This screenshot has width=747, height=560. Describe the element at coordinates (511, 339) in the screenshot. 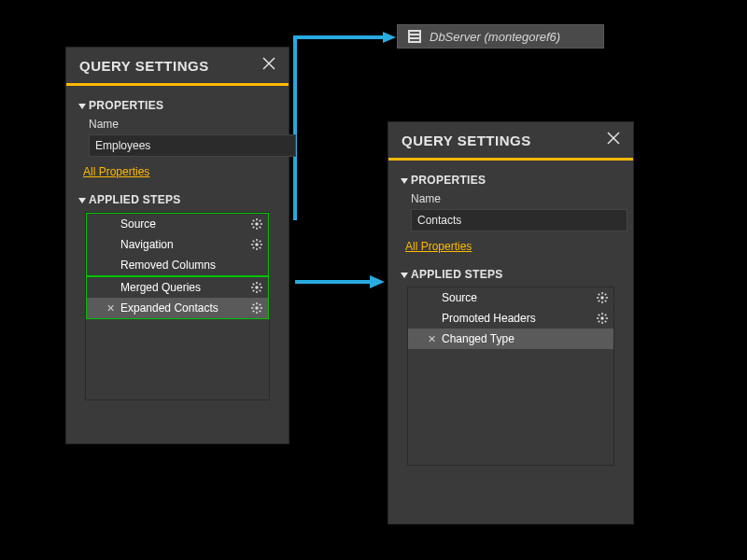

I see `step-item: ✕Changed Type` at that location.